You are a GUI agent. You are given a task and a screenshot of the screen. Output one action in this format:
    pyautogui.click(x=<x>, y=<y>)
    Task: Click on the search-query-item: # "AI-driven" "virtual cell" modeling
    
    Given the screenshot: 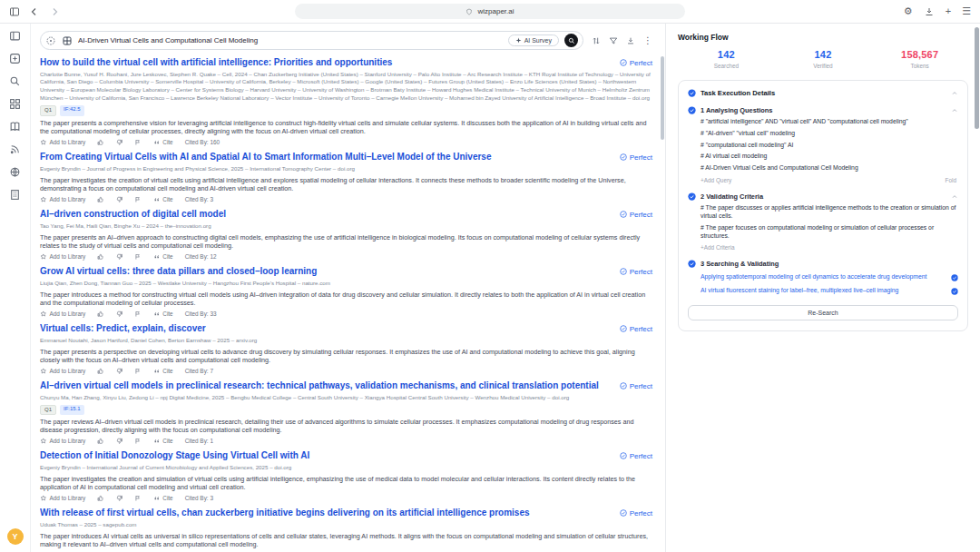 What is the action you would take?
    pyautogui.click(x=829, y=134)
    